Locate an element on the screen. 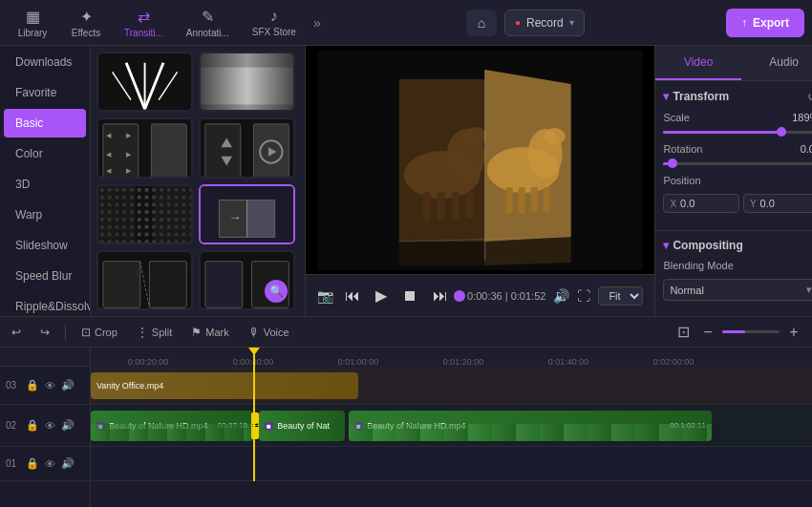 The image size is (812, 507). redo-button: ↪ is located at coordinates (45, 332).